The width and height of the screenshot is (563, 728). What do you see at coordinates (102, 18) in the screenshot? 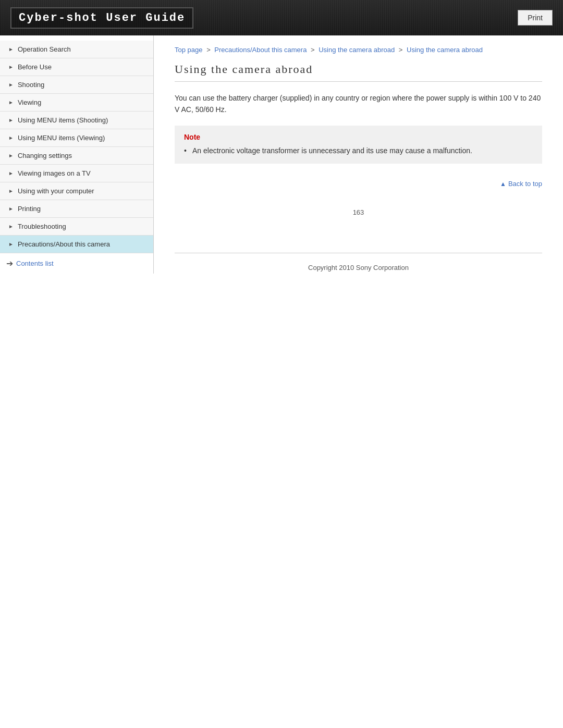
I see `site-title: Cyber-shot User Guide` at bounding box center [102, 18].